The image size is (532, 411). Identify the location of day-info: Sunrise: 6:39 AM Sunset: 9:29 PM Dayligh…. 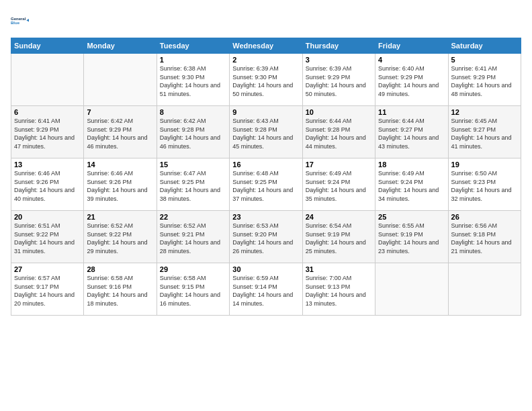
(339, 81).